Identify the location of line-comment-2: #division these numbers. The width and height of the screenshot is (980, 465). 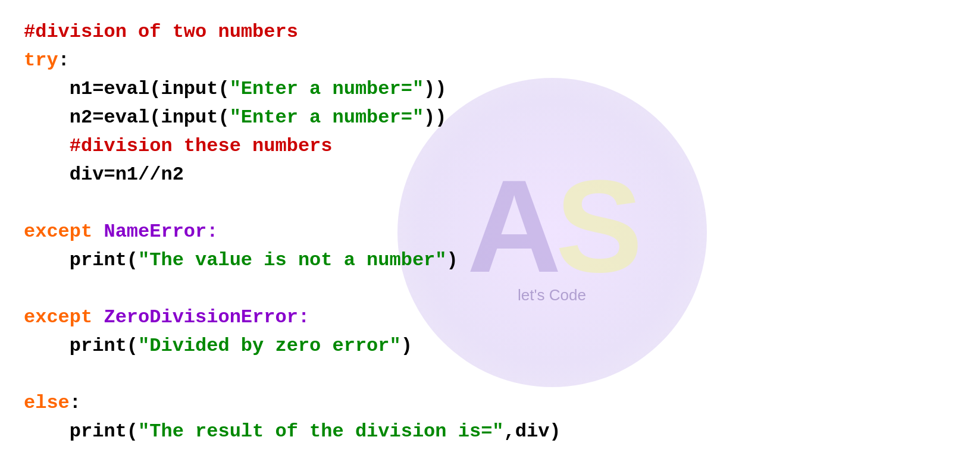
(490, 146).